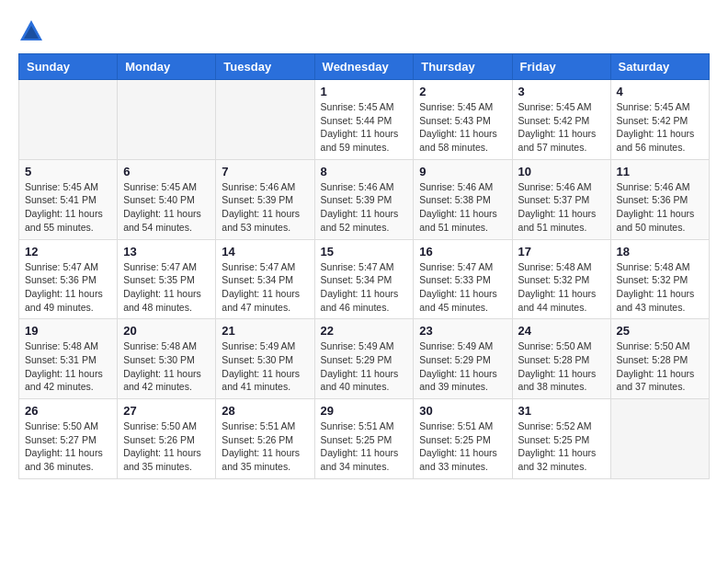  I want to click on calendar-cell: 24Sunrise: 5:50 AM Sunset: 5:28 PM Dayli…, so click(561, 359).